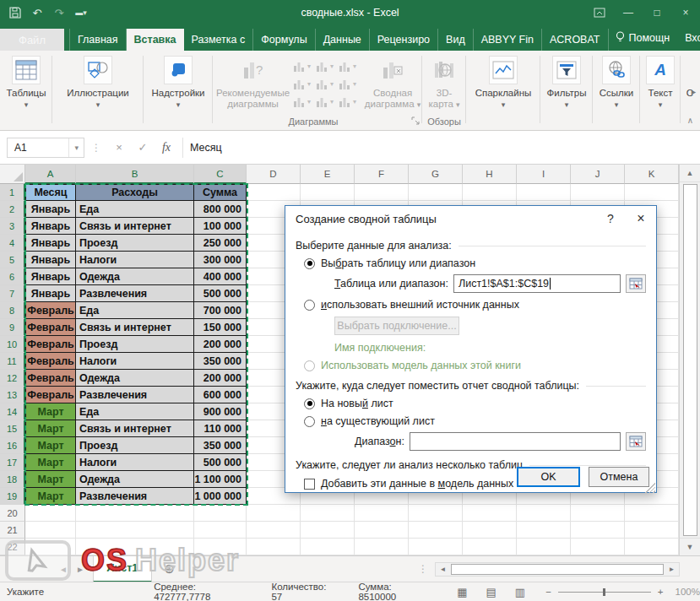  Describe the element at coordinates (220, 496) in the screenshot. I see `cell-C19: 1 000 000` at that location.